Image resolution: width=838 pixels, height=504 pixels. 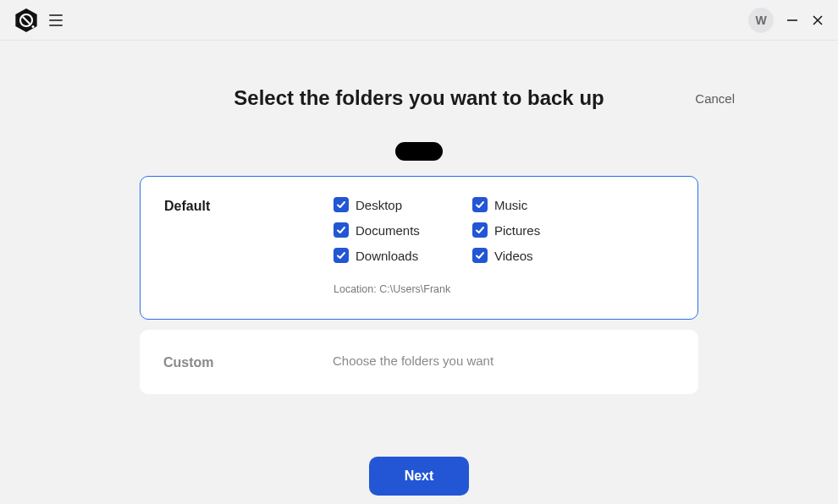 I want to click on app-logo-icon, so click(x=26, y=20).